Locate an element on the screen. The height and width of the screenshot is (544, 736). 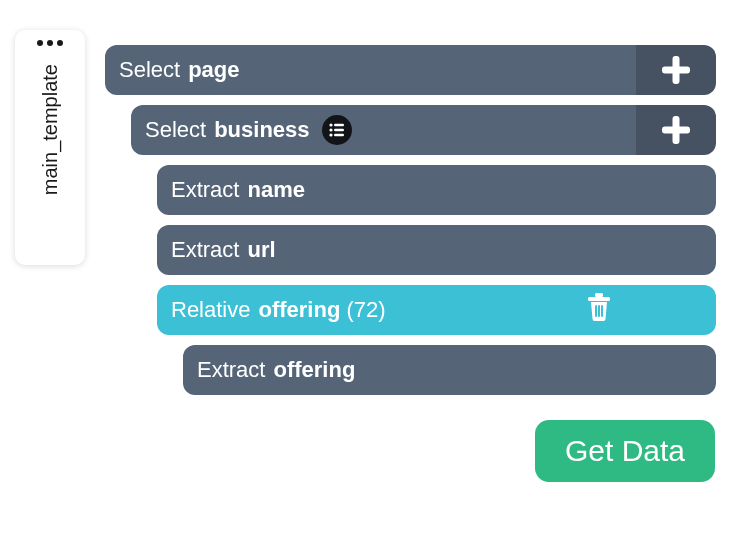
command-noun: page is located at coordinates (214, 70).